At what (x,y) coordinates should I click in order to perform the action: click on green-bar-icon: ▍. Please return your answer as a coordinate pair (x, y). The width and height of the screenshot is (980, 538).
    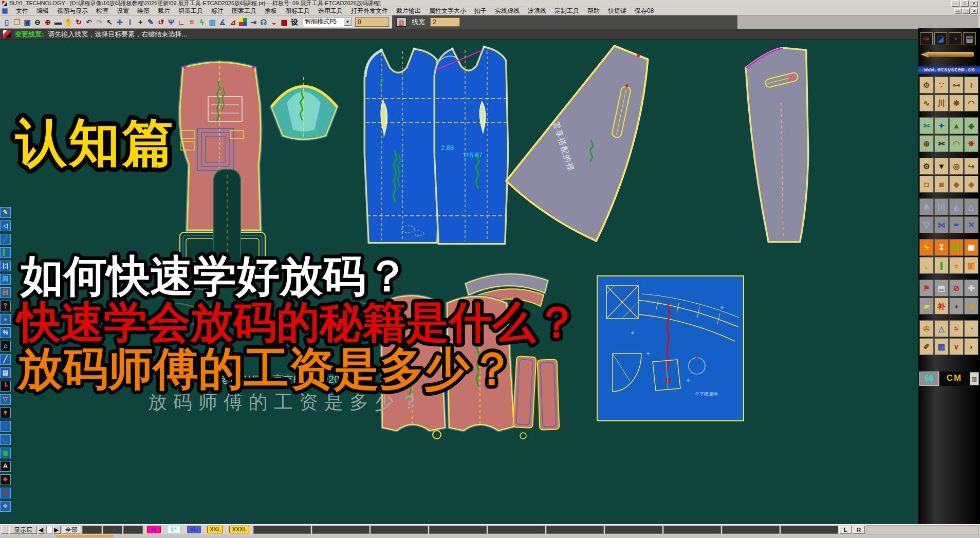
    Looking at the image, I should click on (5, 253).